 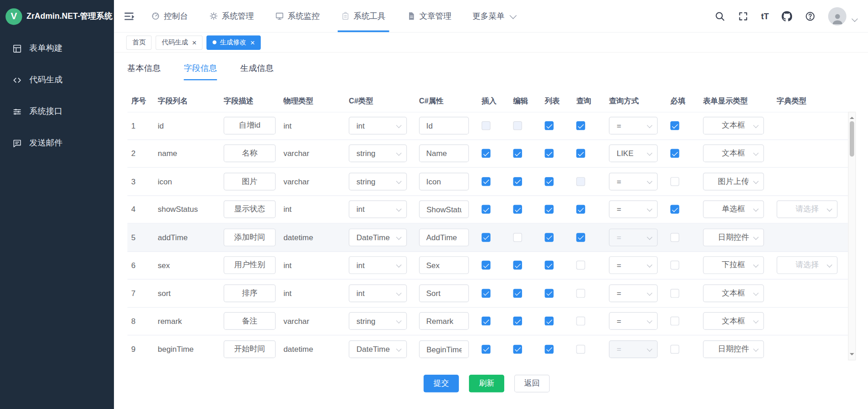 I want to click on font-size-icon: tT, so click(x=765, y=16).